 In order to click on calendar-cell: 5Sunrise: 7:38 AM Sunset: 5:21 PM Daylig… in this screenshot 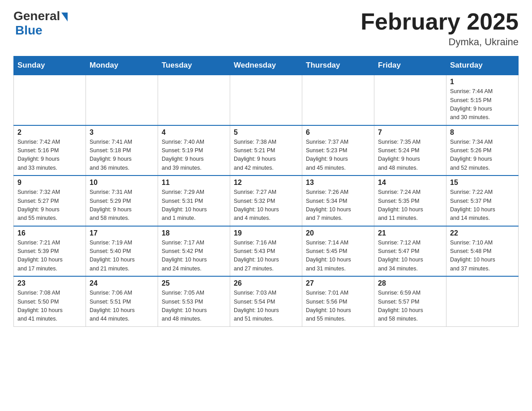, I will do `click(266, 150)`.